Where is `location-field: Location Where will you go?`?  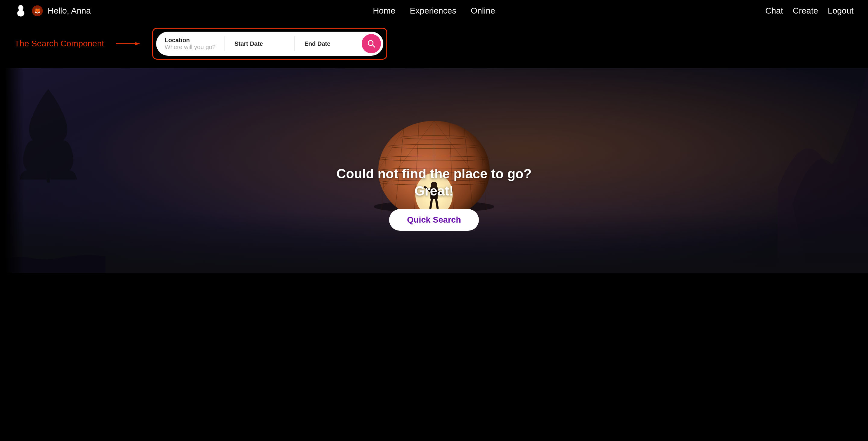
location-field: Location Where will you go? is located at coordinates (193, 44).